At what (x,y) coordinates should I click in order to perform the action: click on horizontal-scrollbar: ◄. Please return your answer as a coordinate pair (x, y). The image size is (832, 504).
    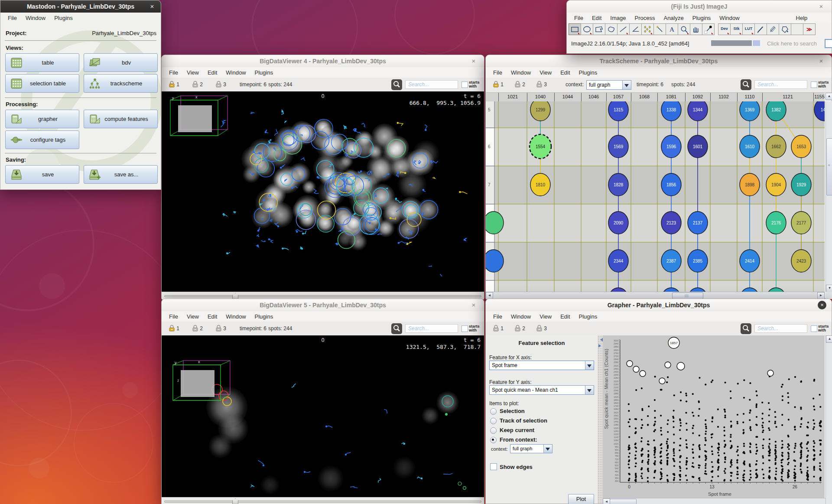
    Looking at the image, I should click on (714, 501).